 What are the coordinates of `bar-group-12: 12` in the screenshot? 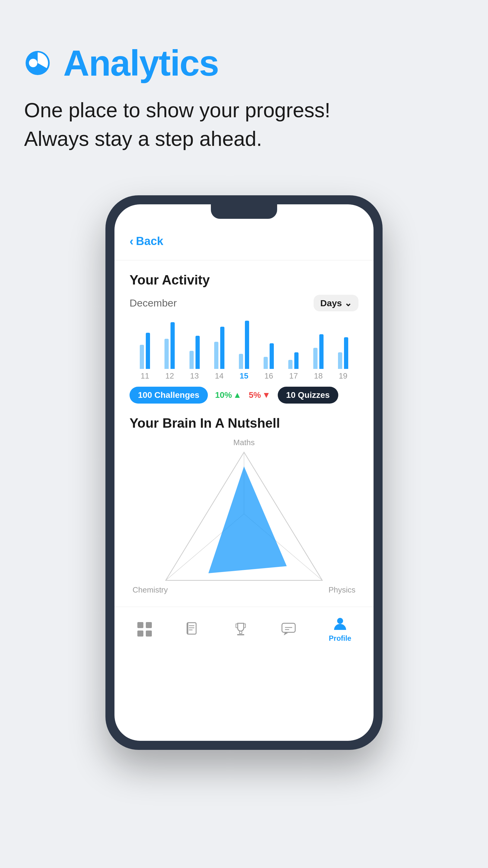 It's located at (170, 351).